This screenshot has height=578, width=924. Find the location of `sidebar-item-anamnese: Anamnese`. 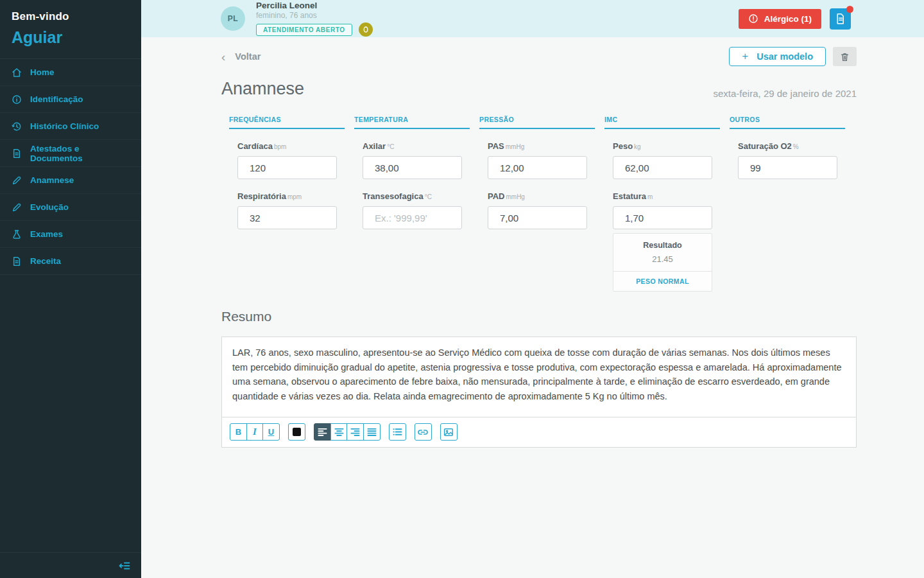

sidebar-item-anamnese: Anamnese is located at coordinates (71, 180).